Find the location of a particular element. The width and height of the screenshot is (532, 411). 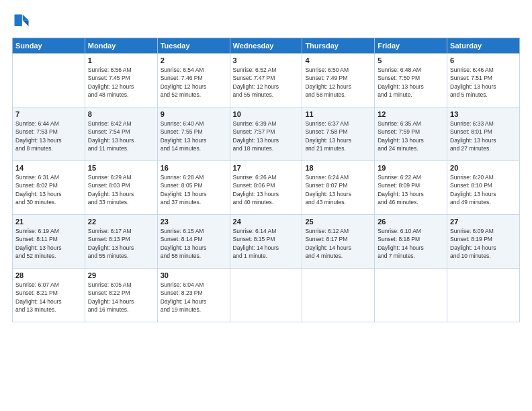

day-info: Sunrise: 6:31 AM Sunset: 8:02 PM Dayligh… is located at coordinates (48, 189).